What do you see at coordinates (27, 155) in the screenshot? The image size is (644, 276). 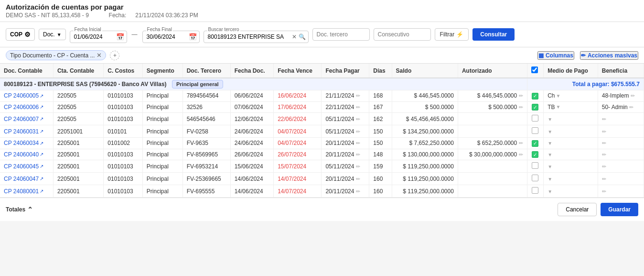 I see `doc-link: CP 24060040 ↗` at bounding box center [27, 155].